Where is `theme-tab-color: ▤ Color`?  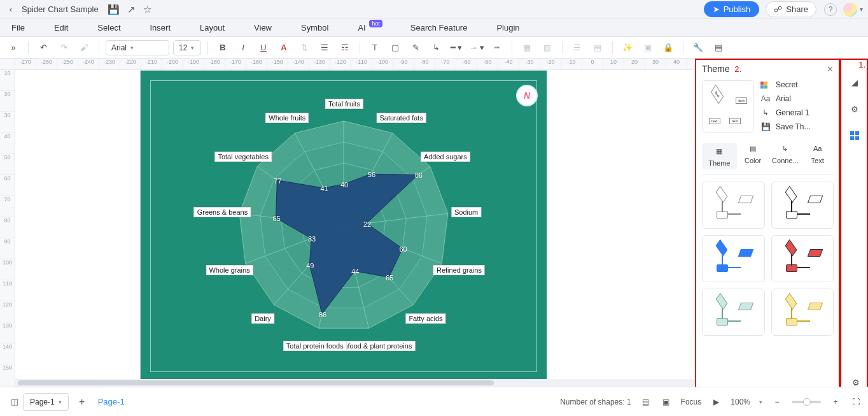 theme-tab-color: ▤ Color is located at coordinates (753, 156).